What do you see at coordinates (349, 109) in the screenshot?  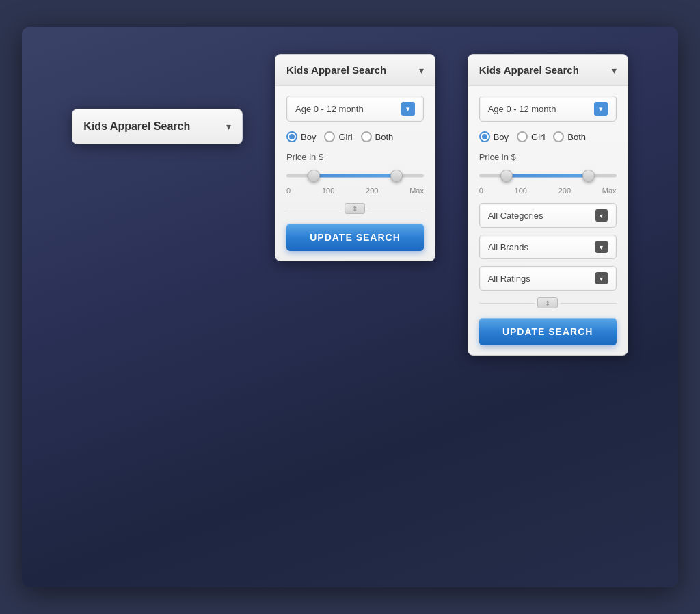 I see `age-dropdown-label: Age 0 - 12 month` at bounding box center [349, 109].